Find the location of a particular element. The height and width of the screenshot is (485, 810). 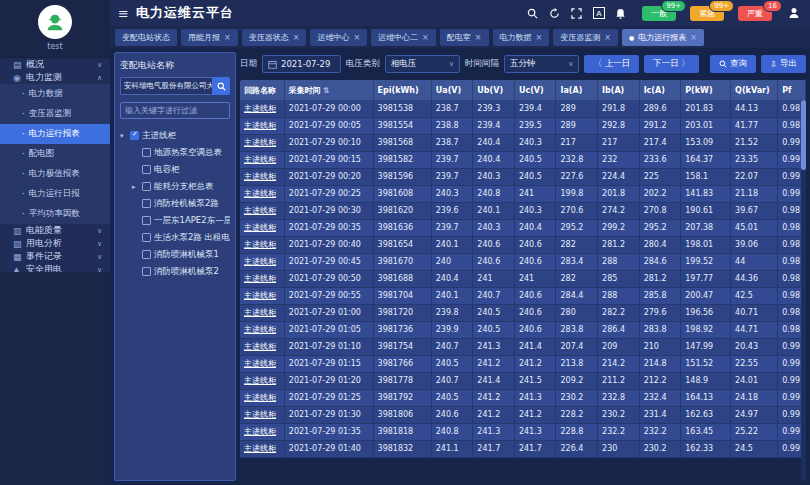

user-icon is located at coordinates (794, 14).